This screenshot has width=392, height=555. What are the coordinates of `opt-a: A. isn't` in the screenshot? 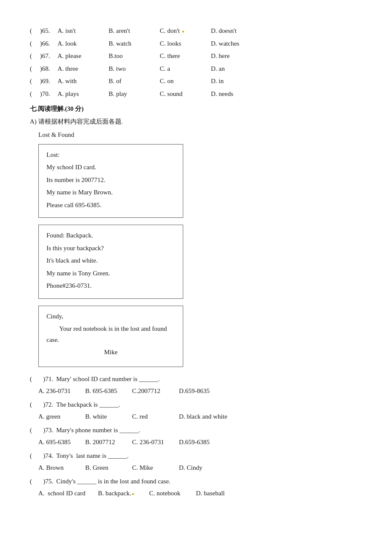 It's located at (83, 31).